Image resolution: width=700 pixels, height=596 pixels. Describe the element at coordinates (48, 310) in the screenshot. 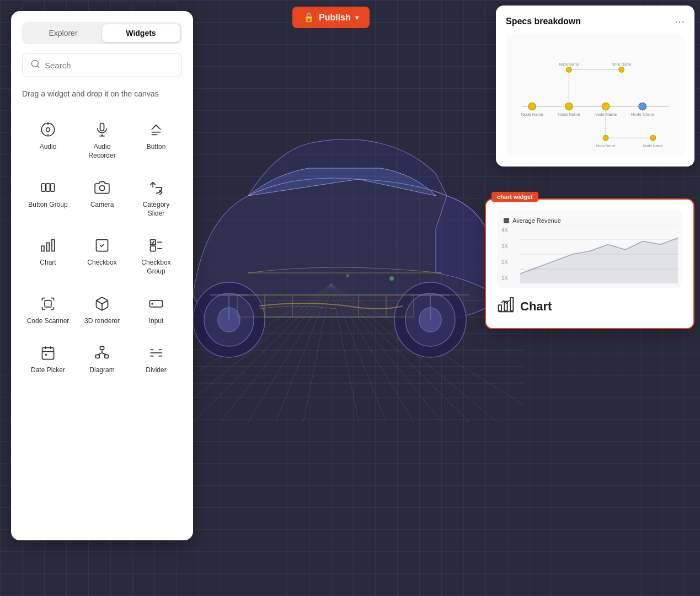

I see `widget-item-code-scanner: Code Scanner` at that location.